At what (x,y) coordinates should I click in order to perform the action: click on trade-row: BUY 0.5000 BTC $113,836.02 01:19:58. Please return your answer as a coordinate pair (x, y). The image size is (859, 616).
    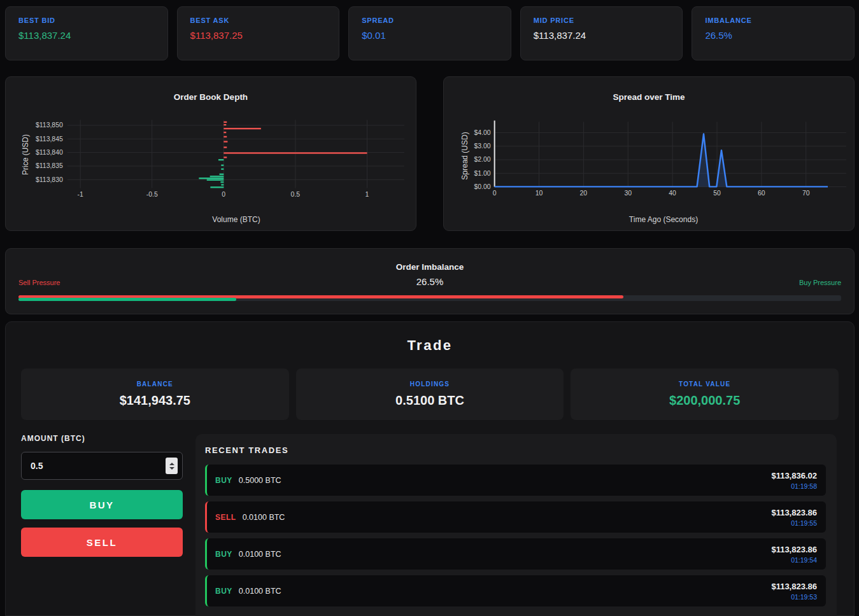
    Looking at the image, I should click on (516, 480).